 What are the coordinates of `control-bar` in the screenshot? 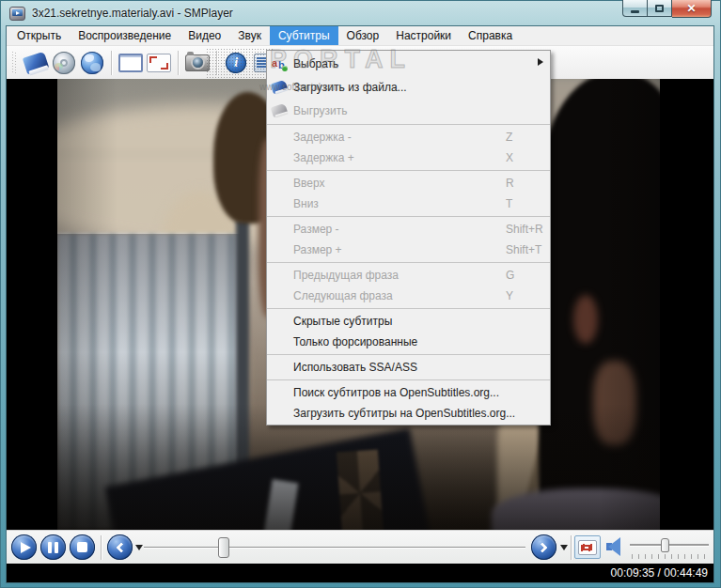 It's located at (360, 547).